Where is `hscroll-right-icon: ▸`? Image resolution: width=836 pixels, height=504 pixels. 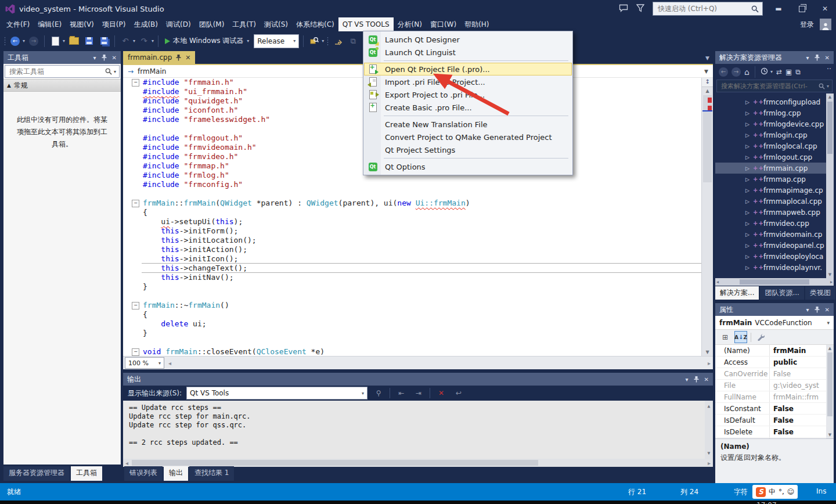 hscroll-right-icon: ▸ is located at coordinates (831, 282).